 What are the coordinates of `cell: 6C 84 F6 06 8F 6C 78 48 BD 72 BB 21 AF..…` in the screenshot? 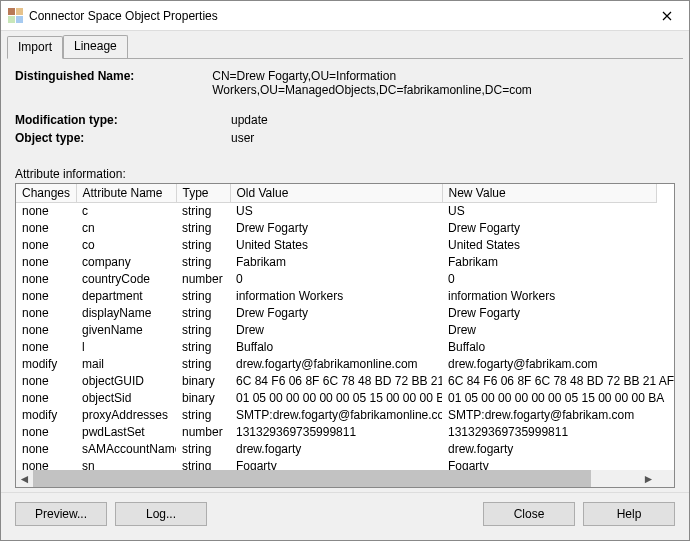 It's located at (336, 382).